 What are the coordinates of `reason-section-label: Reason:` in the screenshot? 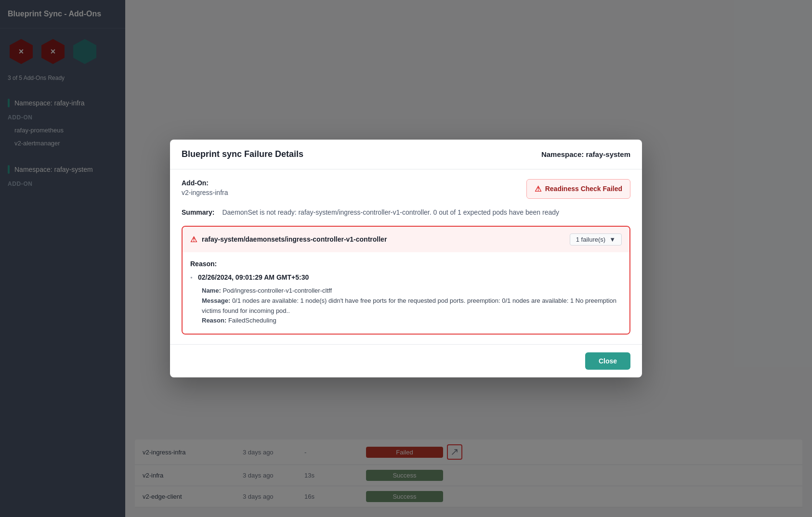 It's located at (406, 264).